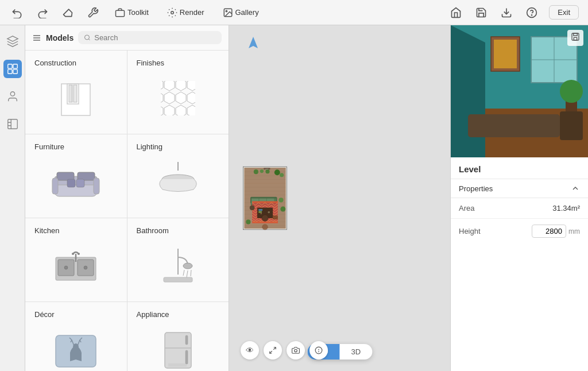 The height and width of the screenshot is (371, 588). Describe the element at coordinates (13, 41) in the screenshot. I see `sidebar-icon-3d` at that location.